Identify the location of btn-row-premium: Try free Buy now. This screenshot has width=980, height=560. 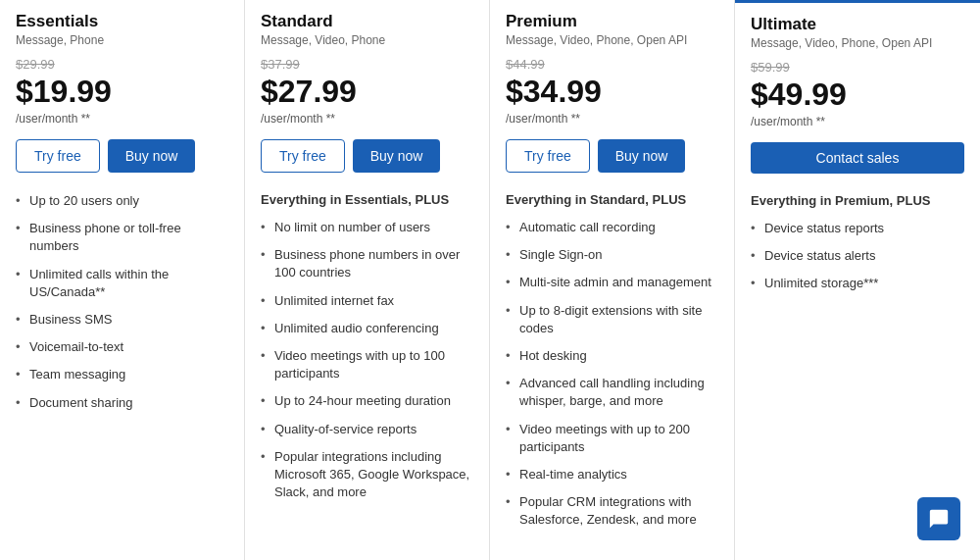
(612, 156).